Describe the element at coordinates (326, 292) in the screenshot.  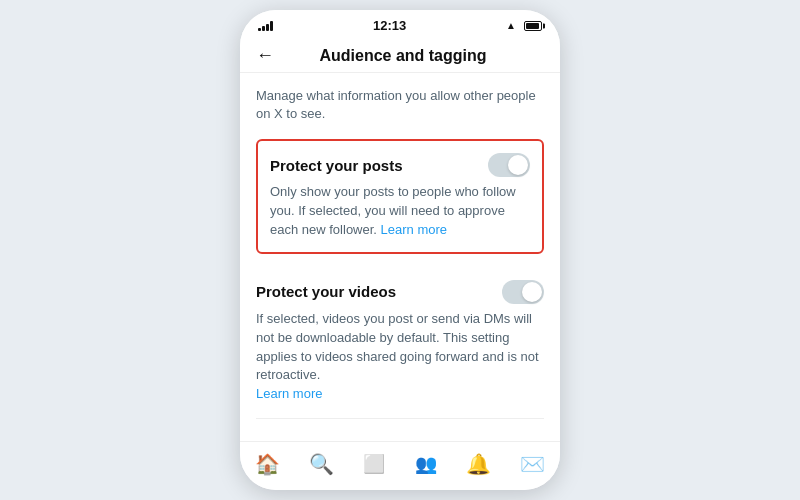
I see `protect-videos-title: Protect your videos` at that location.